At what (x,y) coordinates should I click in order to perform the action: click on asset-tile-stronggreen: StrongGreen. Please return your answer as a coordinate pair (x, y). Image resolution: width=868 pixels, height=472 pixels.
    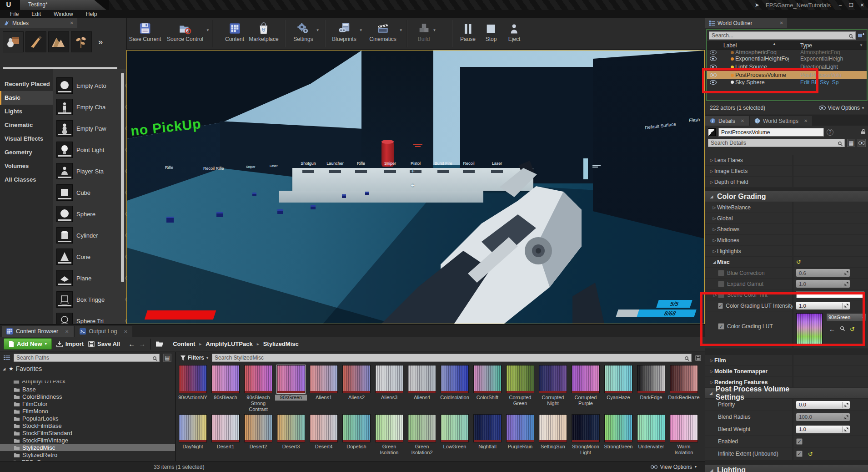
    Looking at the image, I should click on (618, 432).